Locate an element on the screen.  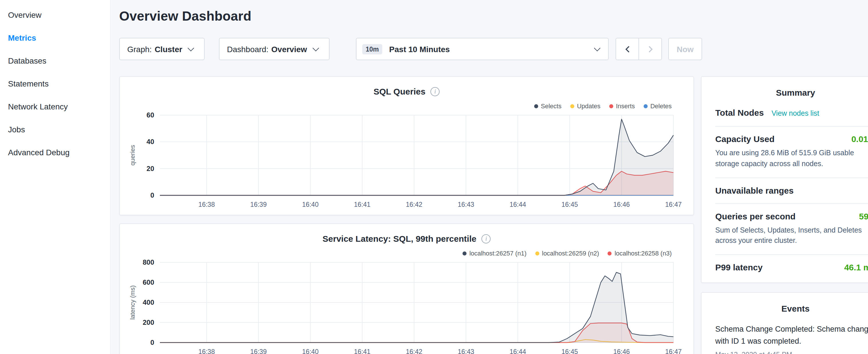
summary-row-total-nodes: Total Nodes View nodes list 3 is located at coordinates (792, 114).